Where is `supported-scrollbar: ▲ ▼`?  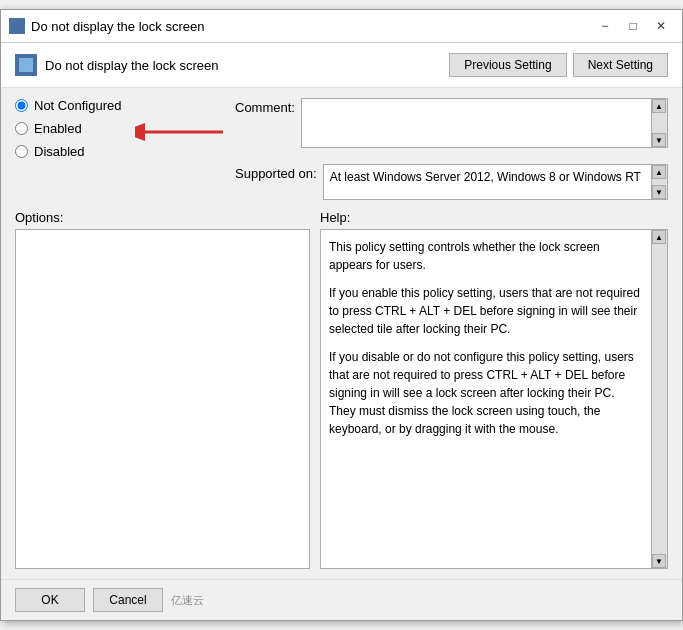
supported-scrollbar: ▲ ▼ is located at coordinates (660, 182).